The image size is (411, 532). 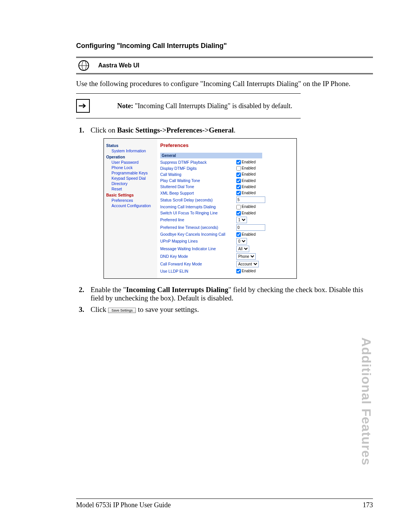 I want to click on save-settings-button: Save Settings, so click(x=122, y=310).